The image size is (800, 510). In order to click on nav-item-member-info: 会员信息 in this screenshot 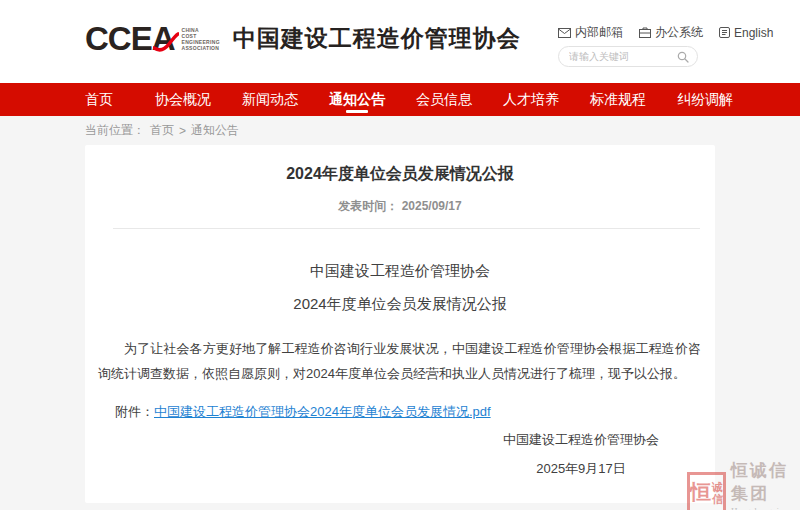, I will do `click(444, 100)`.